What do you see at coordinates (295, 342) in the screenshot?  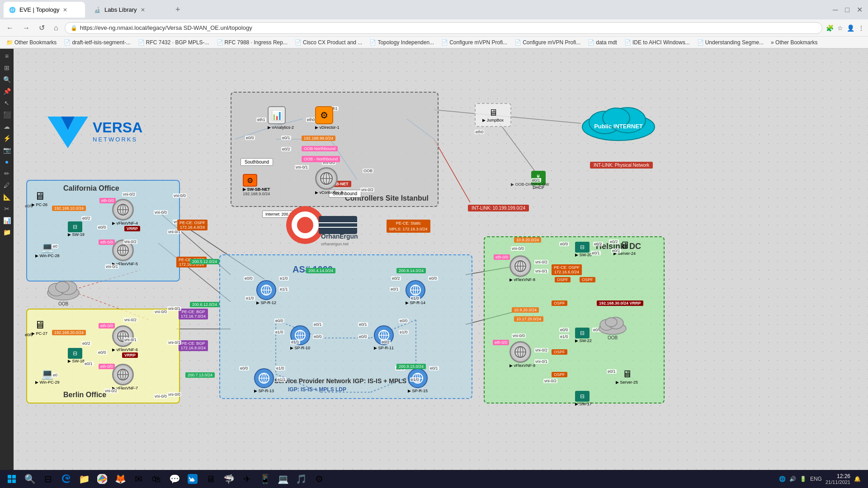 I see `iface-e11-spr10: e1/1` at bounding box center [295, 342].